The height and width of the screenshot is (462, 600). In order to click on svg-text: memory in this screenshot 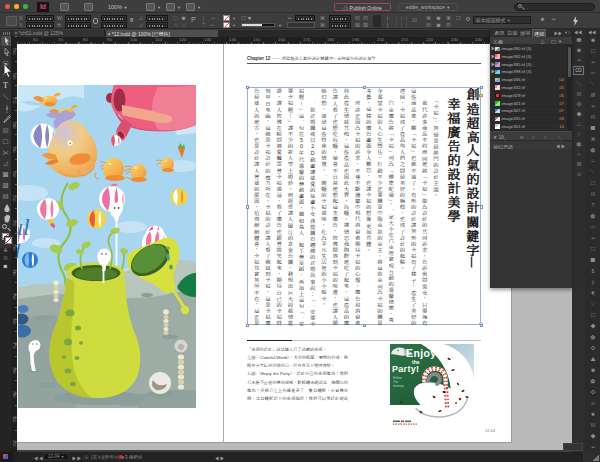, I will do `click(398, 386)`.